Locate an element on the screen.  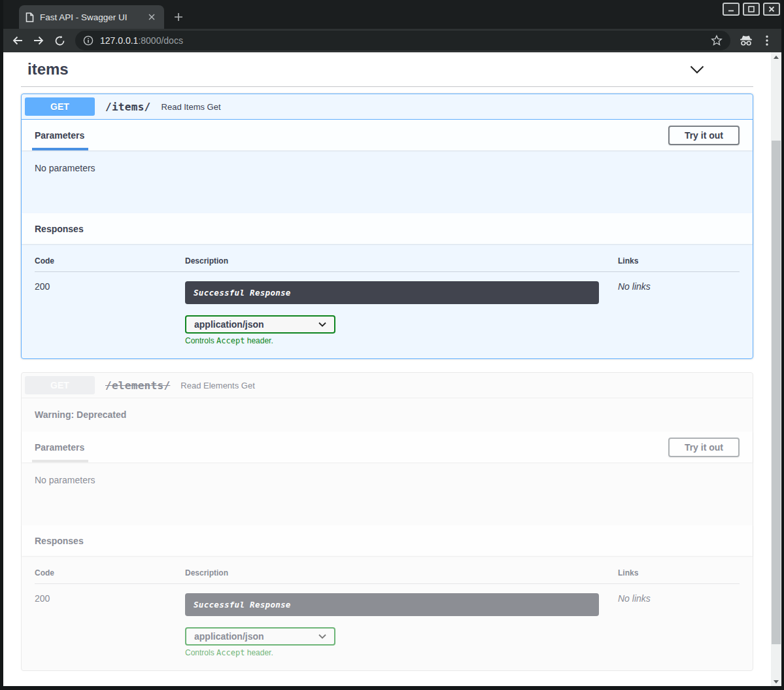
endpoint-path: /elements/ is located at coordinates (136, 386).